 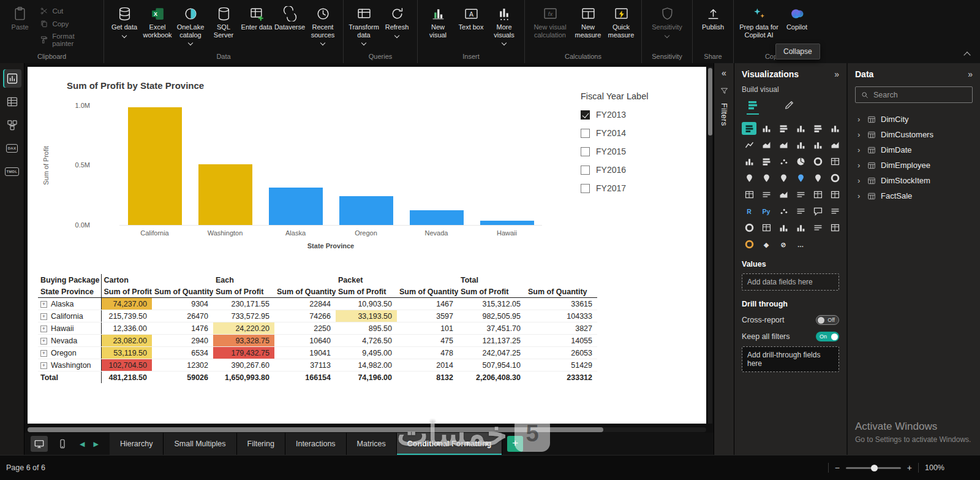 What do you see at coordinates (39, 444) in the screenshot?
I see `desktop-layout-button` at bounding box center [39, 444].